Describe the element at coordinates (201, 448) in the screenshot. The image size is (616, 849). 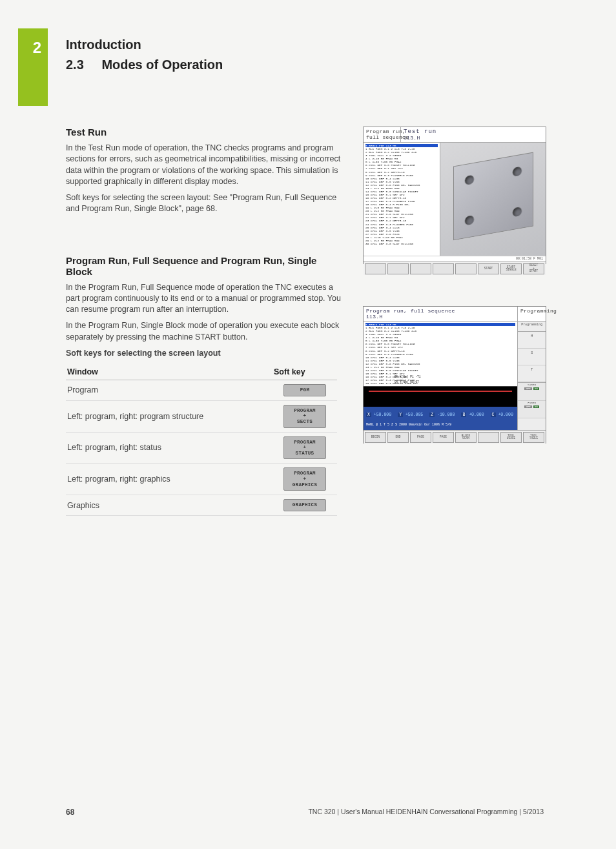
I see `table-row: Left: program, right: statusPROGRAM + ST…` at that location.